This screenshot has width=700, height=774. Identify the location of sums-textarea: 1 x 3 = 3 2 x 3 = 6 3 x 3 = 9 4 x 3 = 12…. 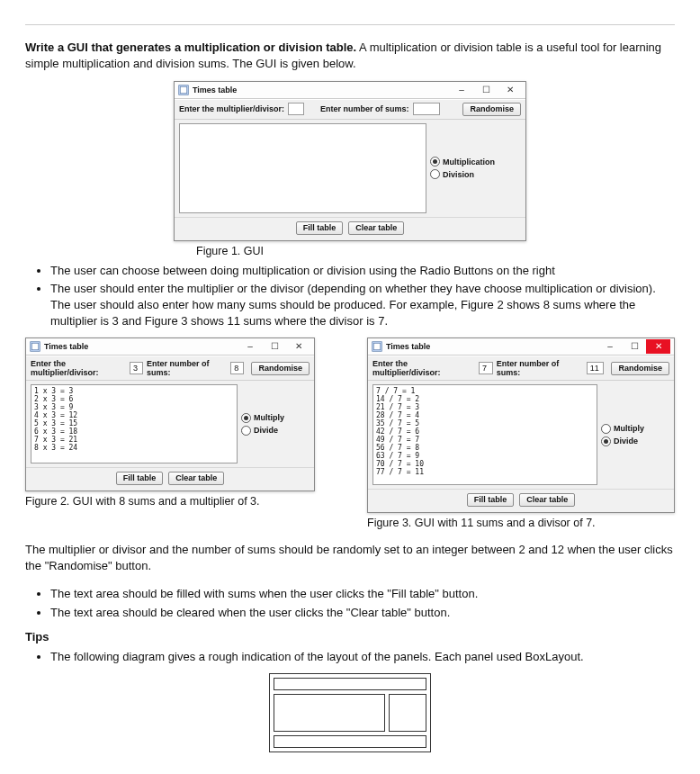
(134, 424).